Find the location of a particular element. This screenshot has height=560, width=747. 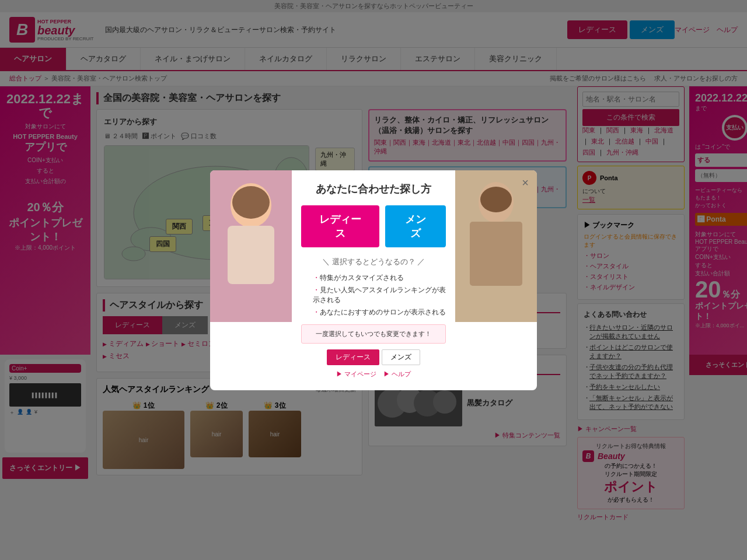

modal-tab-ladies: レディース is located at coordinates (353, 357).